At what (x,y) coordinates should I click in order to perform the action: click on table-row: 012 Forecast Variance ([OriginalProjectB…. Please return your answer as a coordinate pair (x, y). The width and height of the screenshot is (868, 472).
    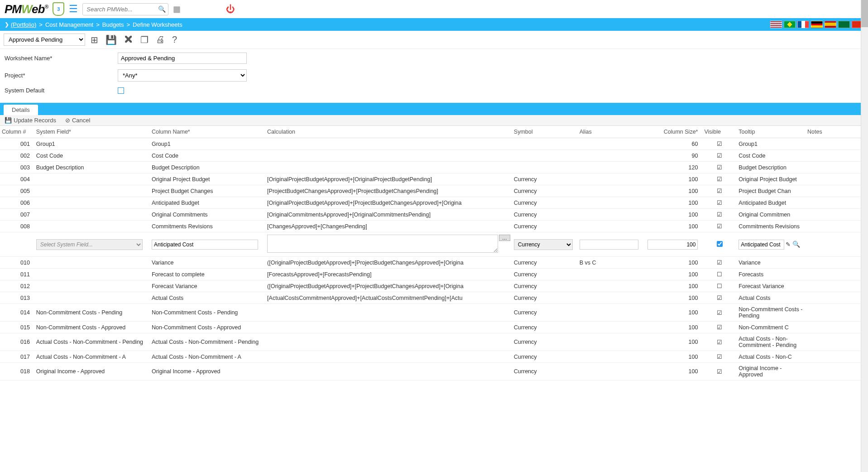
    Looking at the image, I should click on (434, 286).